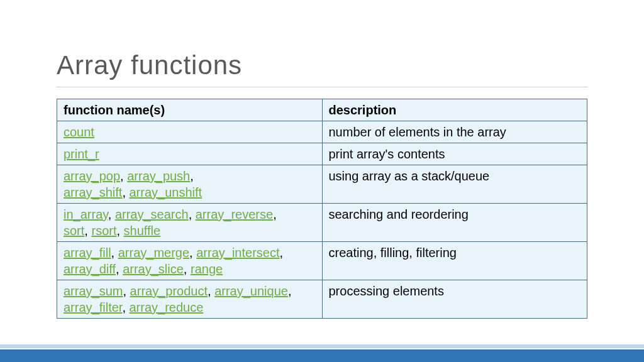 The width and height of the screenshot is (644, 362). Describe the element at coordinates (190, 132) in the screenshot. I see `cell-function-names: count` at that location.